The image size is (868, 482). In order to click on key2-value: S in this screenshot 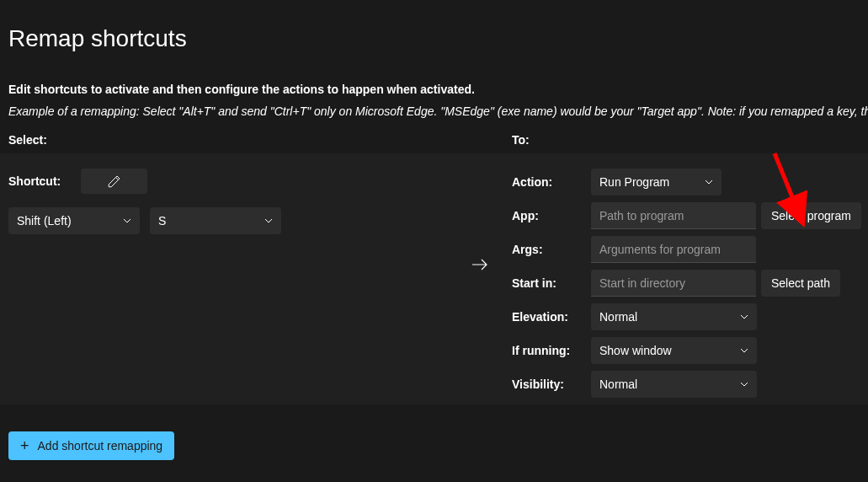, I will do `click(162, 221)`.